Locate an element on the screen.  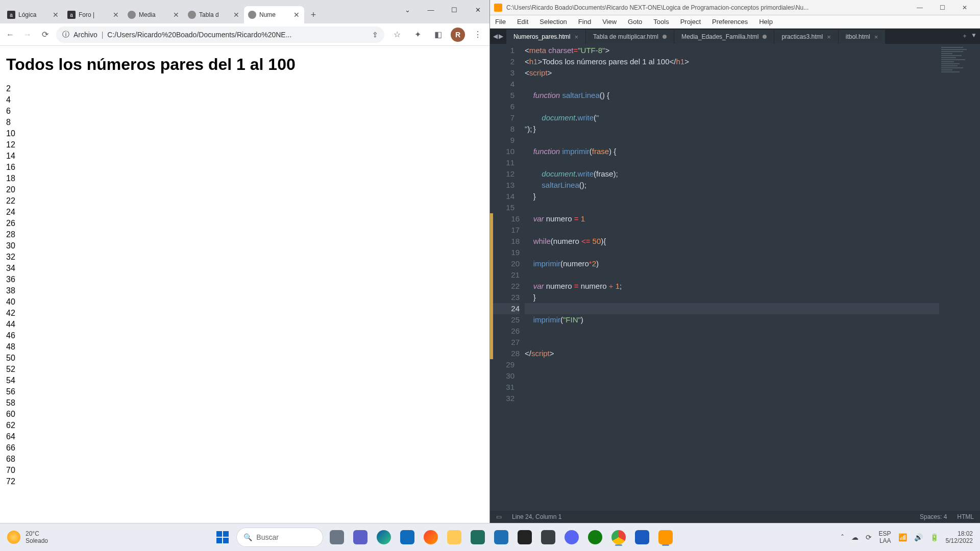
menu-item-preferences: Preferences is located at coordinates (730, 21).